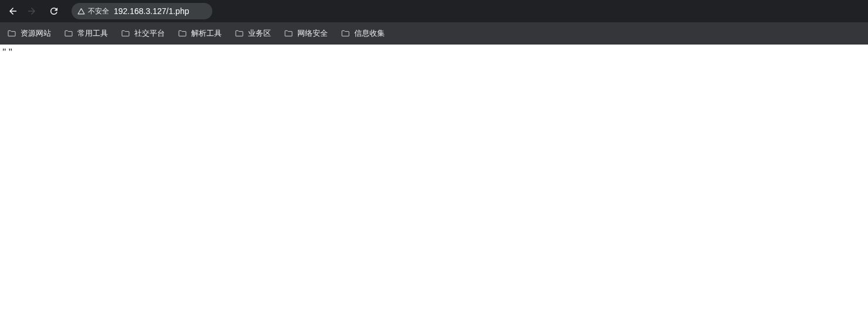  Describe the element at coordinates (259, 33) in the screenshot. I see `bookmark-label: 业务区` at that location.